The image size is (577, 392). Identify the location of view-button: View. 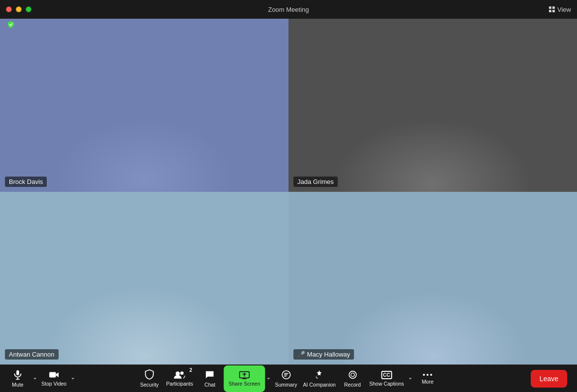
(560, 10).